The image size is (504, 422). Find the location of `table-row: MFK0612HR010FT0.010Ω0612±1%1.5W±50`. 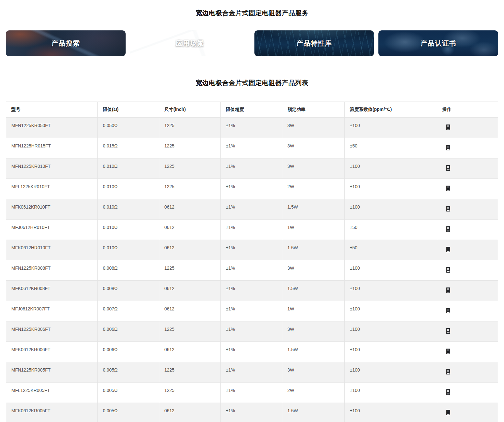

table-row: MFK0612HR010FT0.010Ω0612±1%1.5W±50 is located at coordinates (252, 250).